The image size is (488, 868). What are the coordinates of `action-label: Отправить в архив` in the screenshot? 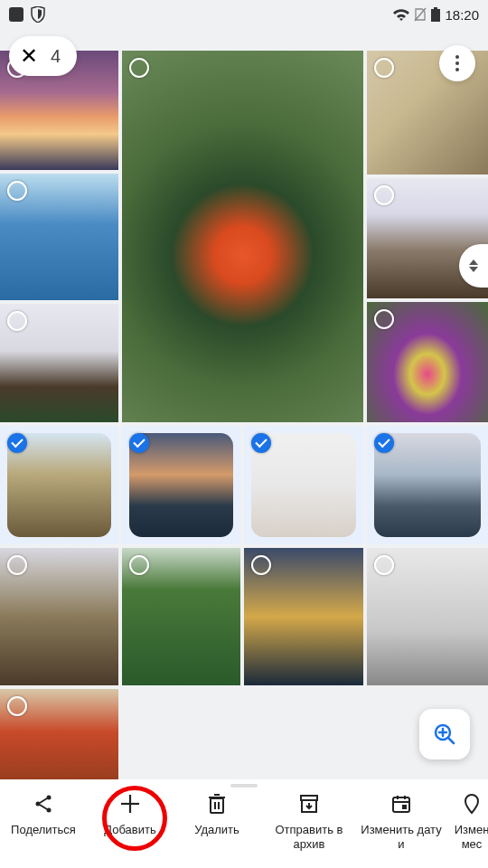 It's located at (309, 837).